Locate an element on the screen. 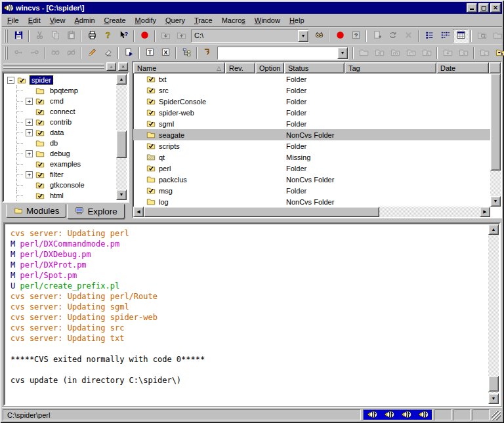 This screenshot has width=504, height=423. view-list-button is located at coordinates (445, 36).